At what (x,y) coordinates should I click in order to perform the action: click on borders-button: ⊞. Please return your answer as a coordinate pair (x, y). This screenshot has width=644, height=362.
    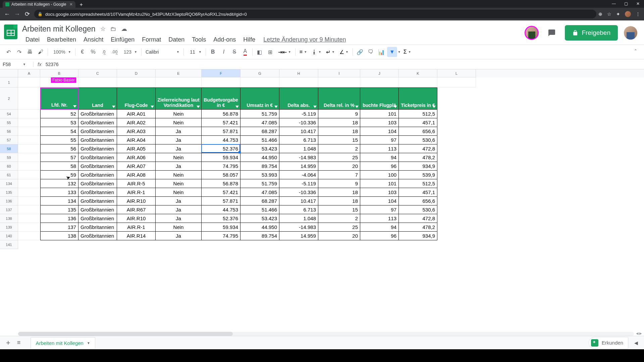
    Looking at the image, I should click on (270, 52).